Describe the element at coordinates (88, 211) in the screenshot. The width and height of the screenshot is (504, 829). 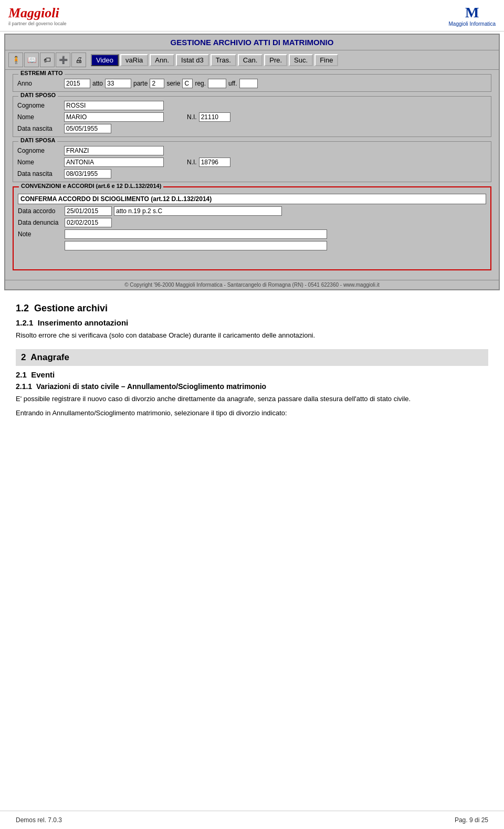
I see `data-accordo-input` at that location.